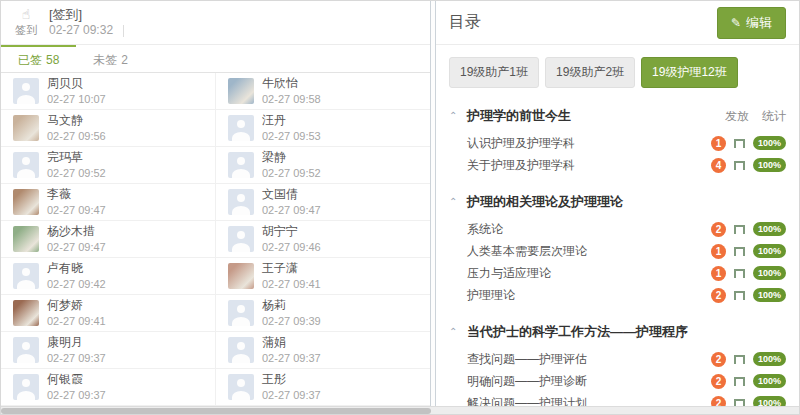 This screenshot has height=415, width=800. I want to click on student-sign-time: 02-27 09:56, so click(76, 136).